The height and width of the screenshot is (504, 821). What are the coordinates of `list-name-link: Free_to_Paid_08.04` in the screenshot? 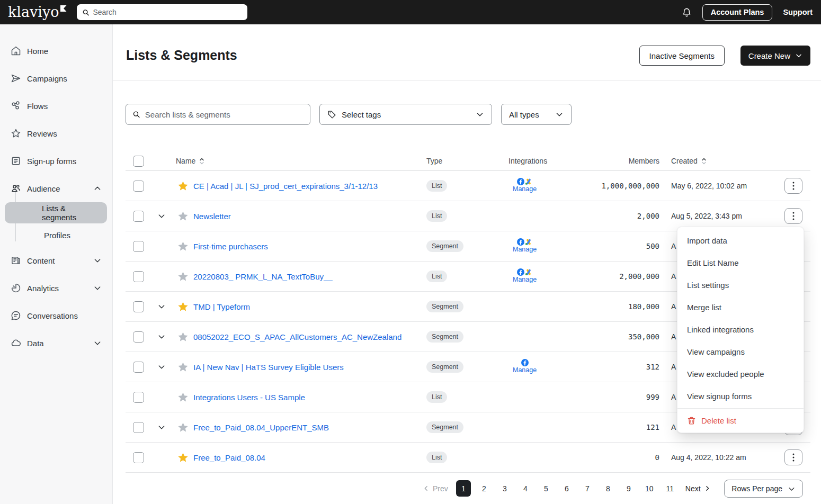 It's located at (310, 457).